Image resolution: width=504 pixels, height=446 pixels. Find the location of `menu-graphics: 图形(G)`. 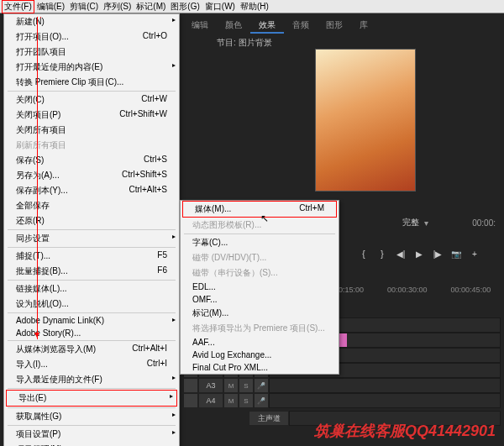

menu-graphics: 图形(G) is located at coordinates (185, 7).